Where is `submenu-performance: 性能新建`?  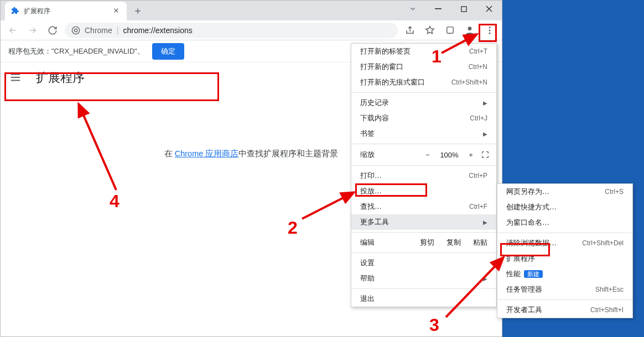
submenu-performance: 性能新建 is located at coordinates (565, 274).